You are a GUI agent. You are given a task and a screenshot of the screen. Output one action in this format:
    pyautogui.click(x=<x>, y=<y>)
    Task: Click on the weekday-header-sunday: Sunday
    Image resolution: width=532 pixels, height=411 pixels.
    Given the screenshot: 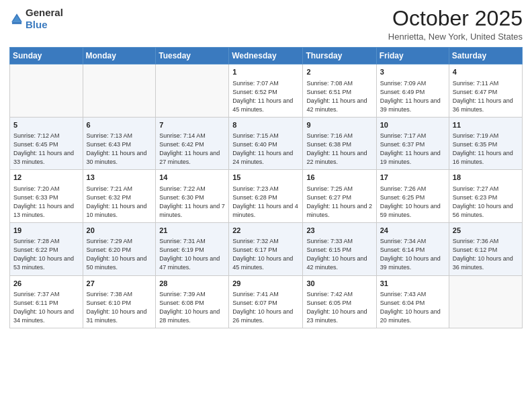 What is the action you would take?
    pyautogui.click(x=47, y=56)
    